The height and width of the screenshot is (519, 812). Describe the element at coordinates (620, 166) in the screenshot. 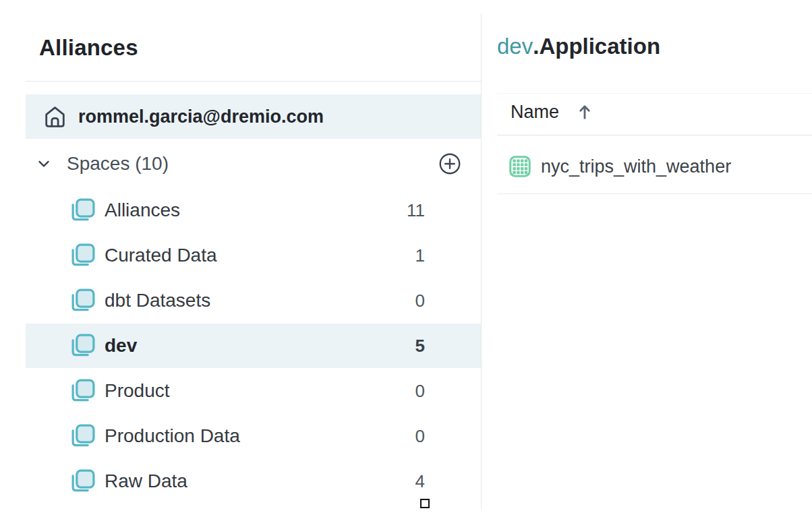

I see `dataset-row: nyc_trips_with_weather` at that location.